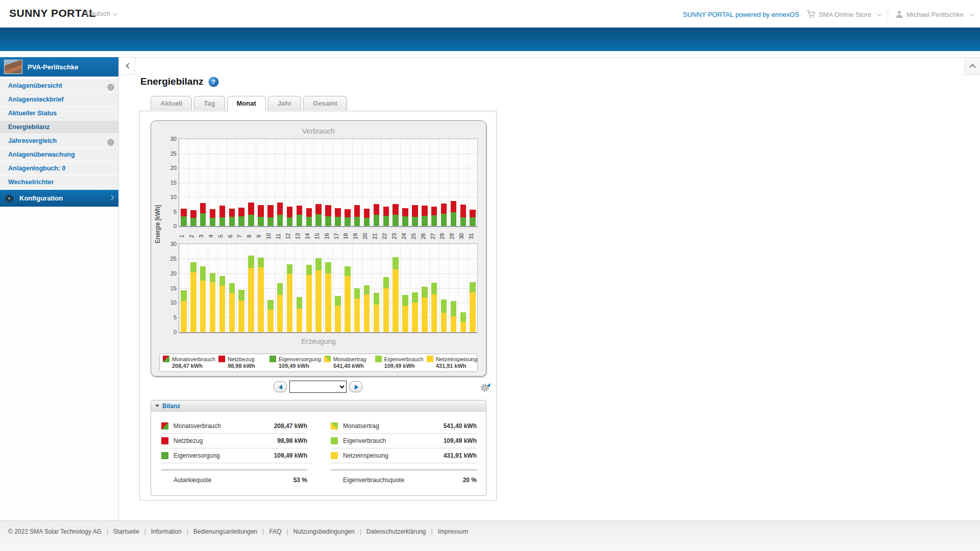 Image resolution: width=980 pixels, height=551 pixels. I want to click on sidebar-item-anlagenlogbuch: Anlagenlogbuch: 0, so click(59, 168).